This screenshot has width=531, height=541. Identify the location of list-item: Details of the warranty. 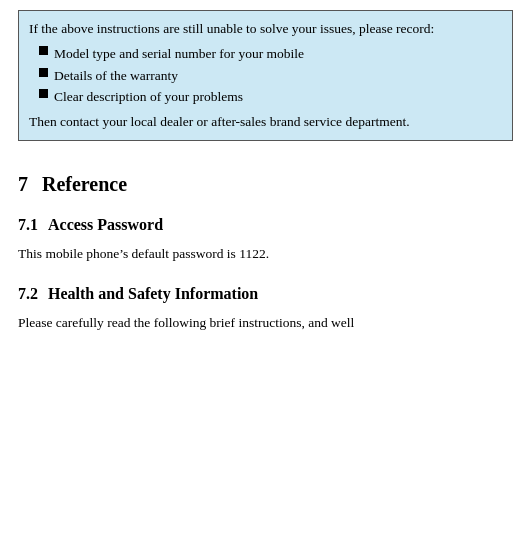
(270, 76).